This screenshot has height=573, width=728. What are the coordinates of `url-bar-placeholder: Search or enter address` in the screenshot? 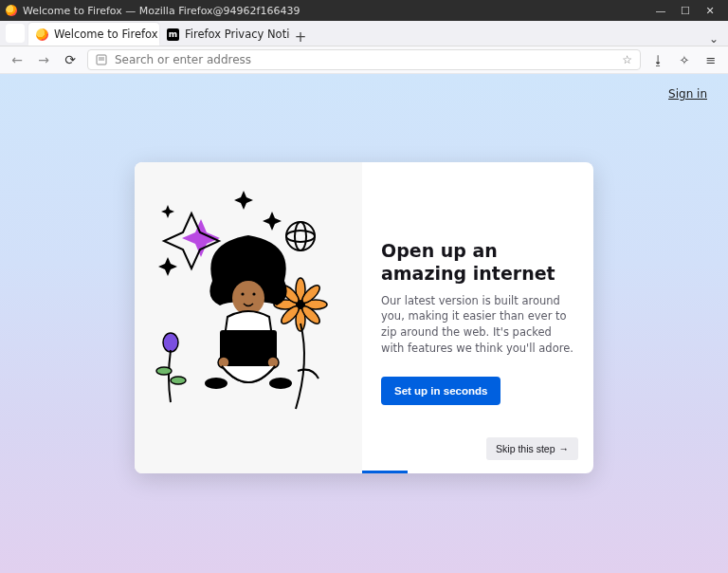 It's located at (183, 60).